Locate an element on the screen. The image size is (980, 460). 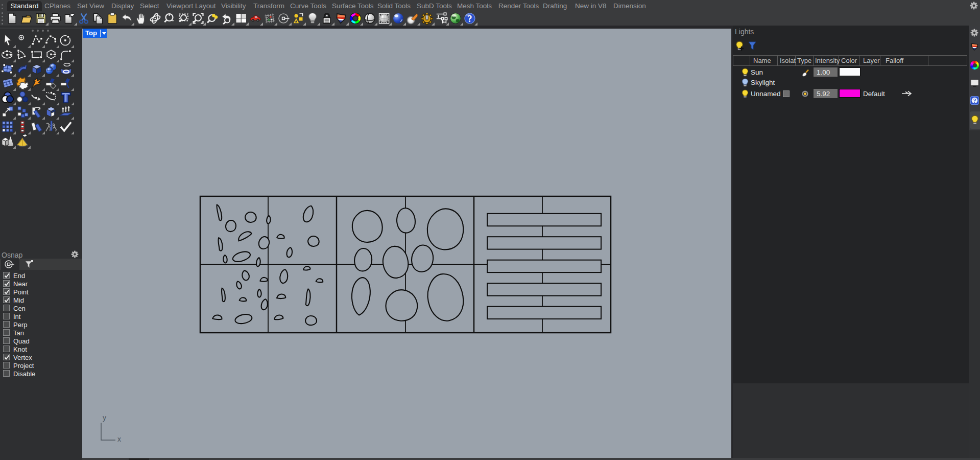
svg-text: x is located at coordinates (119, 439).